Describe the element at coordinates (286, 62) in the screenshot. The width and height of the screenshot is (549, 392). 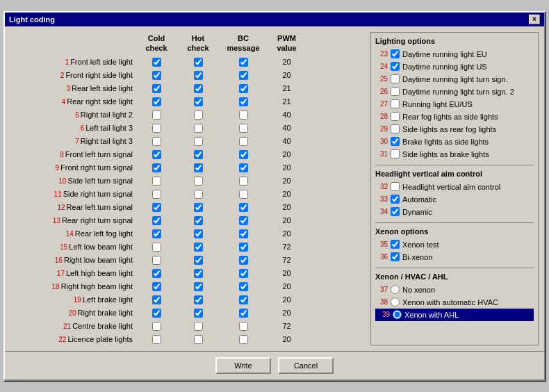
I see `pwm-value-cell: 20` at that location.